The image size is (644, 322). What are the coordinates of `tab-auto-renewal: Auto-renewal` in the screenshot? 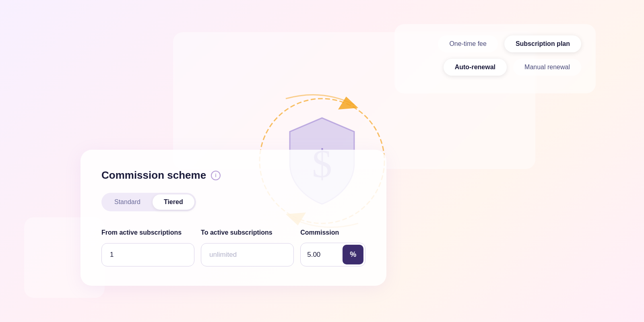 It's located at (475, 67).